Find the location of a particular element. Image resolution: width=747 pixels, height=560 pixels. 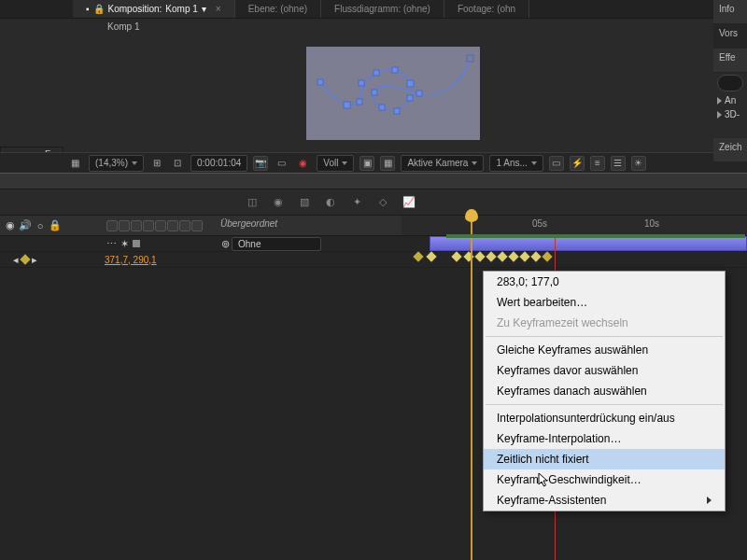

position-value: 371,7, 290,1 is located at coordinates (131, 259).